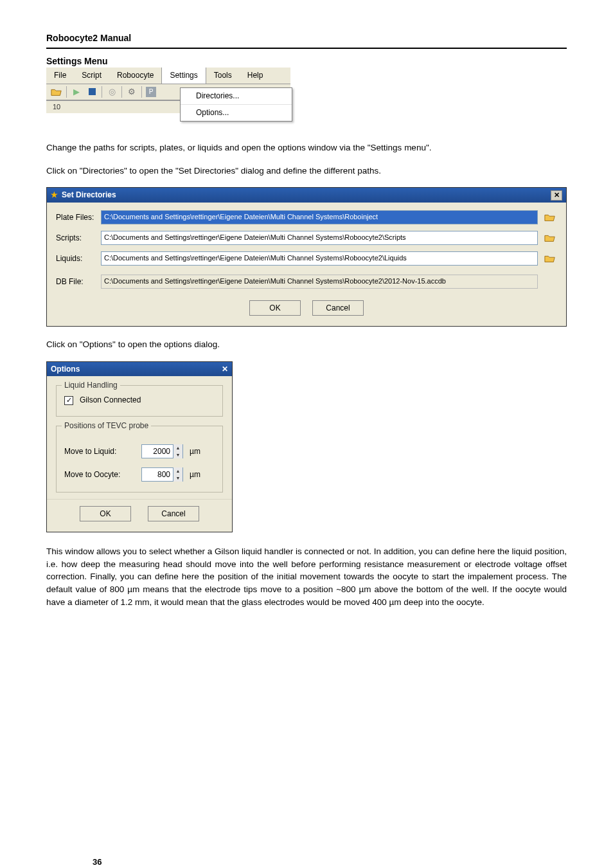  What do you see at coordinates (550, 238) in the screenshot?
I see `browse-scripts` at bounding box center [550, 238].